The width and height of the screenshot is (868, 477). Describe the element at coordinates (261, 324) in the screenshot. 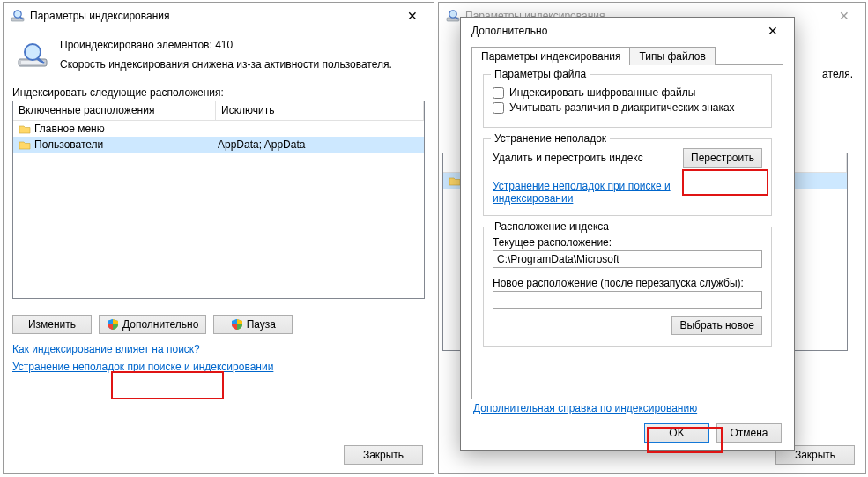

I see `pause-button-label: Пауза` at that location.